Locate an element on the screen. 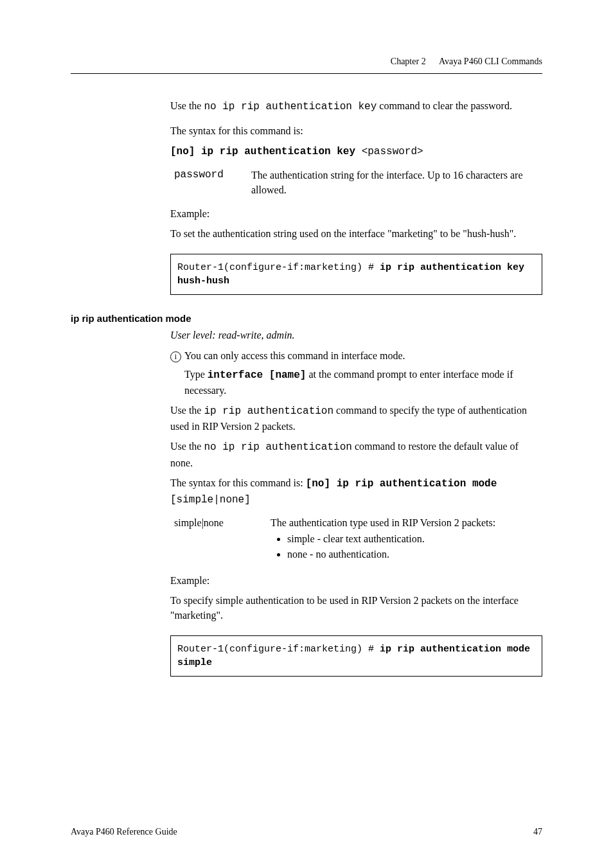  text: command to clear the password. is located at coordinates (445, 105).